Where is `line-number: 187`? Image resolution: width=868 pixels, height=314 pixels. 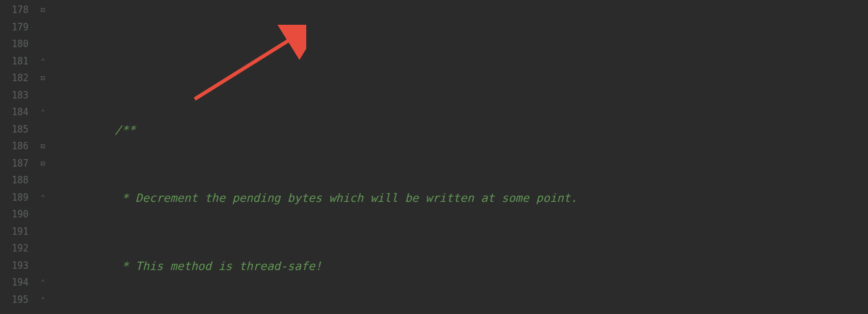
line-number: 187 is located at coordinates (14, 164).